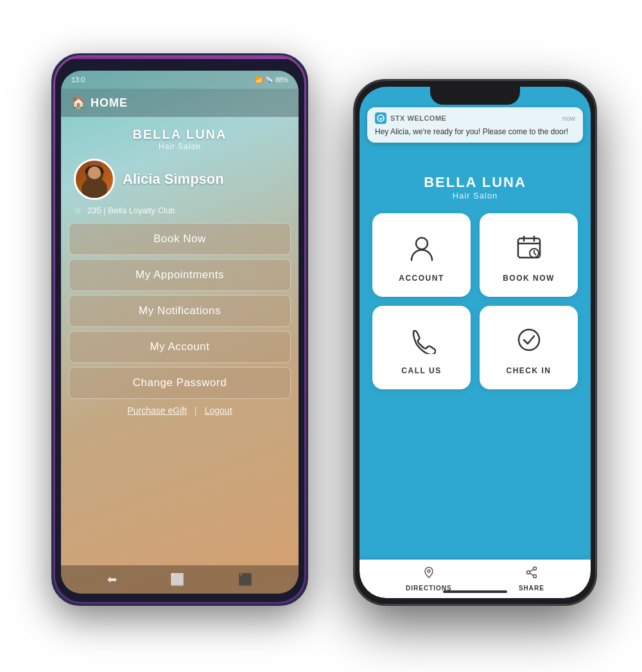  Describe the element at coordinates (180, 103) in the screenshot. I see `android-nav-bar: 🏠 HOME` at that location.